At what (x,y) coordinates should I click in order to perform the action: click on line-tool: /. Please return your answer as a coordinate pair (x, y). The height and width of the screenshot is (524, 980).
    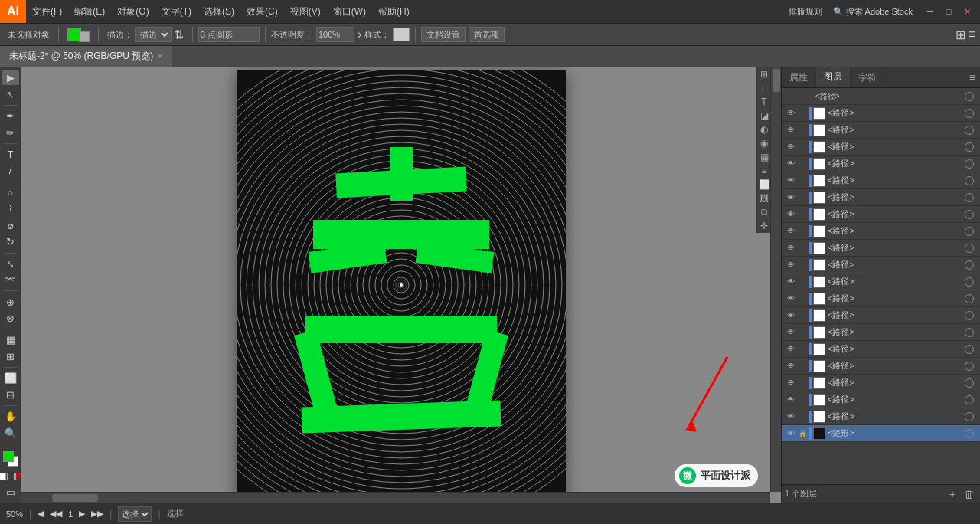
    Looking at the image, I should click on (11, 170).